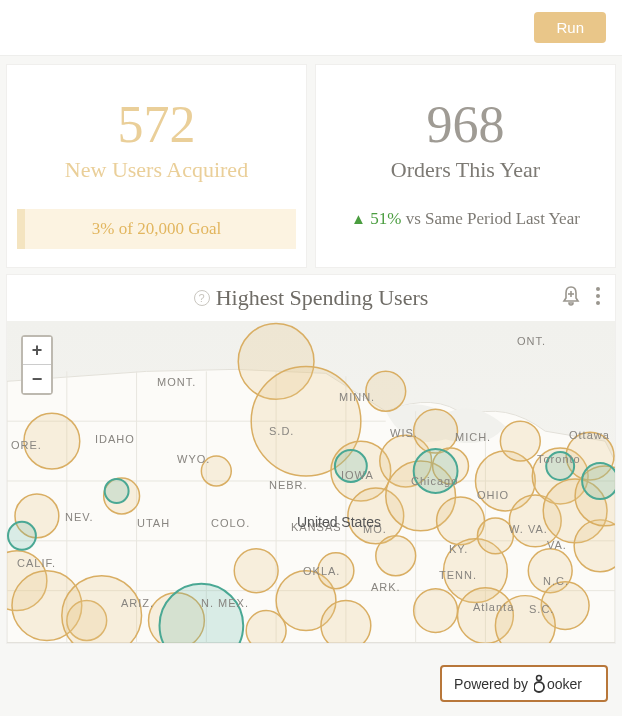 Image resolution: width=622 pixels, height=716 pixels. What do you see at coordinates (524, 684) in the screenshot?
I see `powered-by-badge: Powered by ooker` at bounding box center [524, 684].